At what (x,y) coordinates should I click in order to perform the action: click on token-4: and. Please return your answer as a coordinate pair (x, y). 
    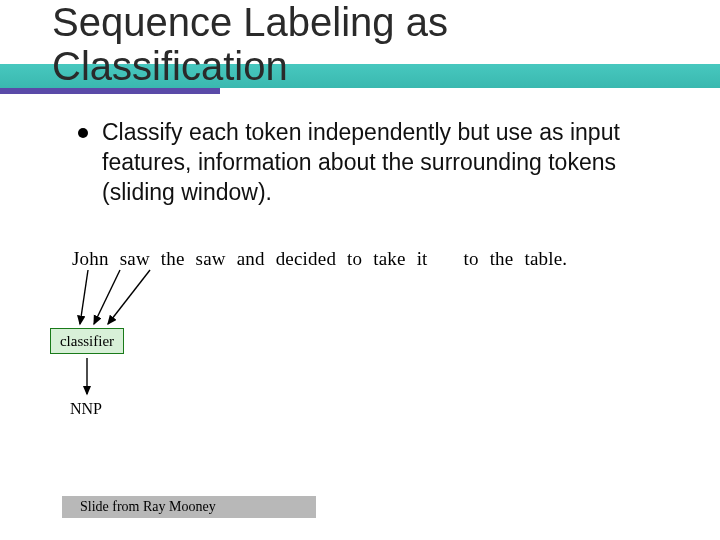
    Looking at the image, I should click on (251, 258).